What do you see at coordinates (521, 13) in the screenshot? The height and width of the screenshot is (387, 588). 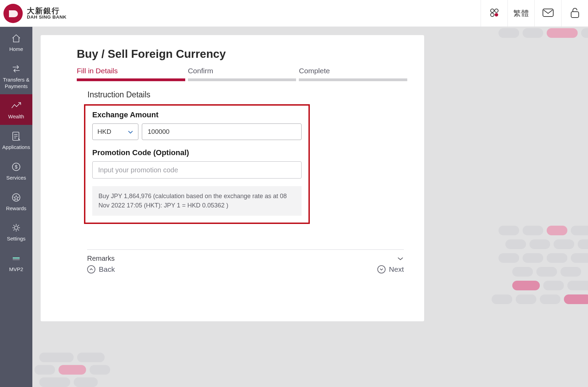 I see `language-toggle: 繁體` at bounding box center [521, 13].